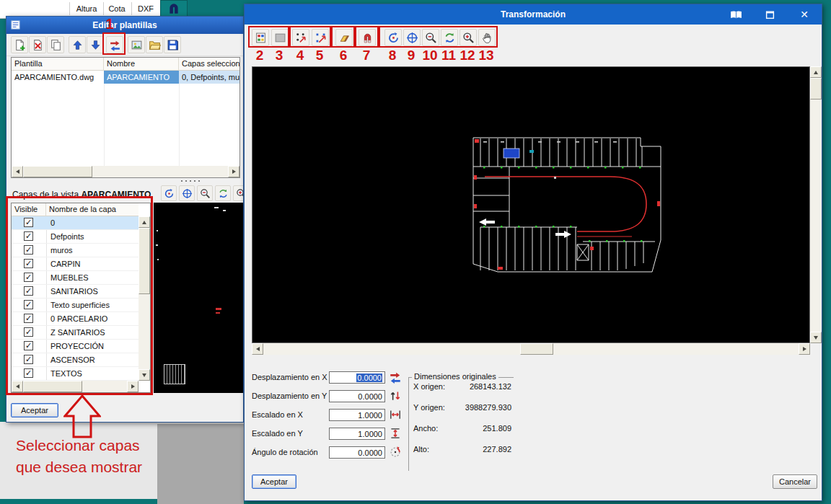  What do you see at coordinates (172, 45) in the screenshot?
I see `save-button` at bounding box center [172, 45].